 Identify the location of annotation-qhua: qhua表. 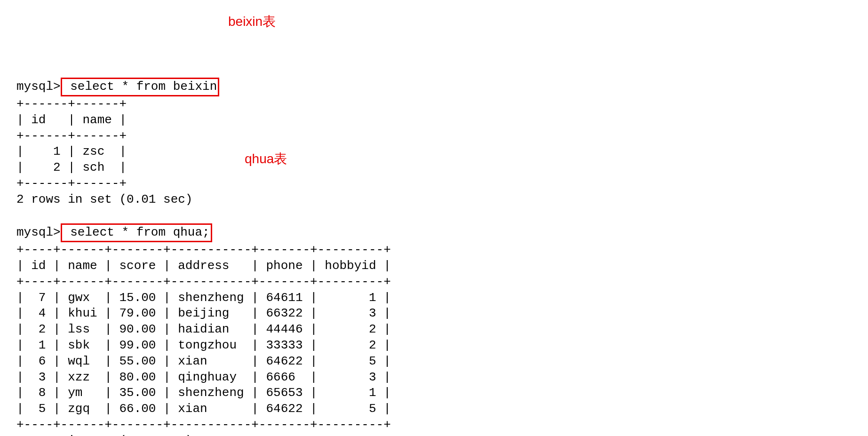
(266, 159).